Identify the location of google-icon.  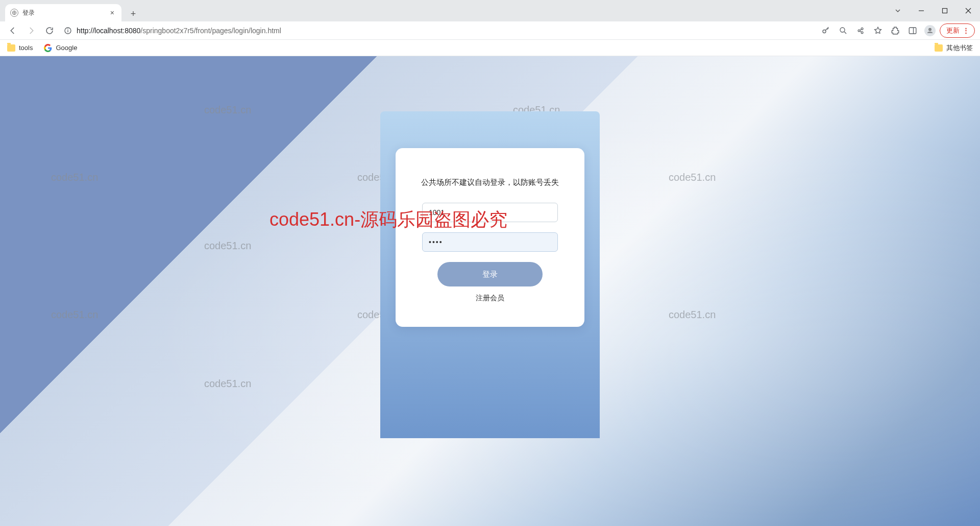
(48, 48).